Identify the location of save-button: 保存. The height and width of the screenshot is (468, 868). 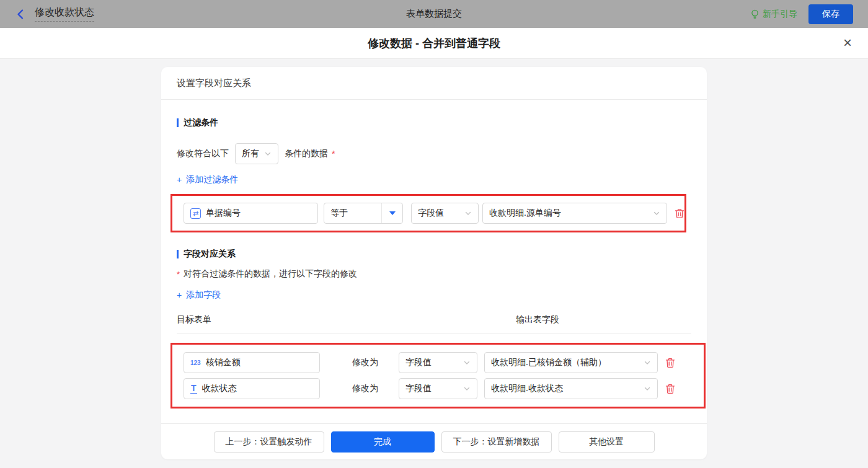
(831, 14).